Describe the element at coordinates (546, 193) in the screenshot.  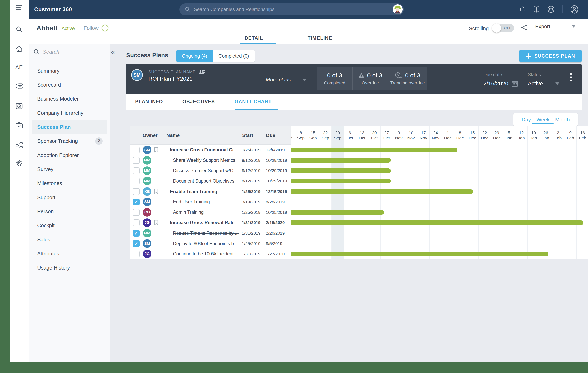
I see `timeline-week-column: 26Jan` at that location.